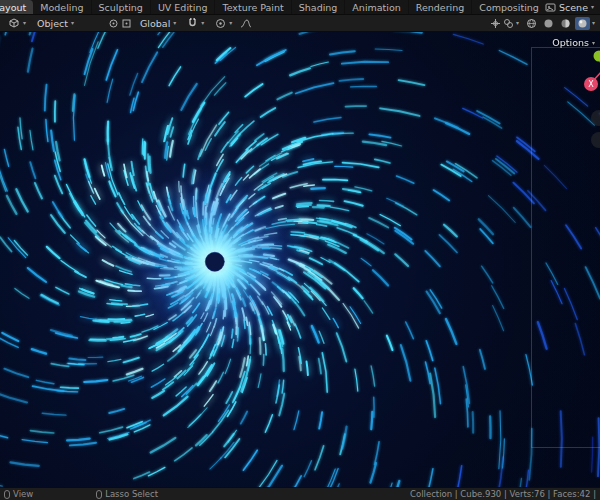 The width and height of the screenshot is (600, 500). I want to click on workspace-tab-texture-paint: Texture Paint, so click(253, 7).